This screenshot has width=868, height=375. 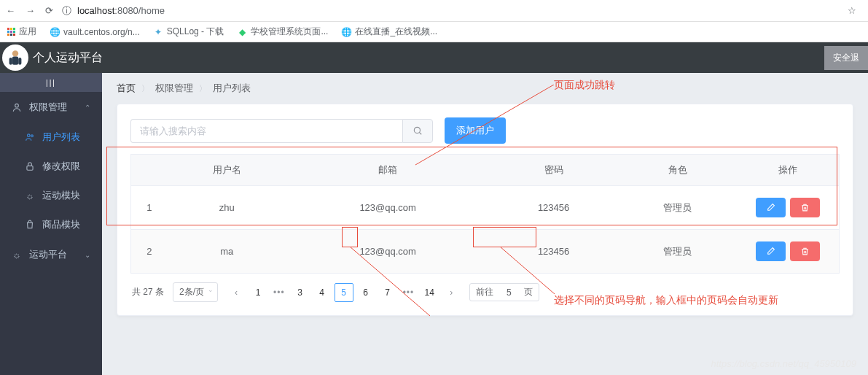 I want to click on url-bar: ⓘ localhost:8080/home, so click(x=450, y=11).